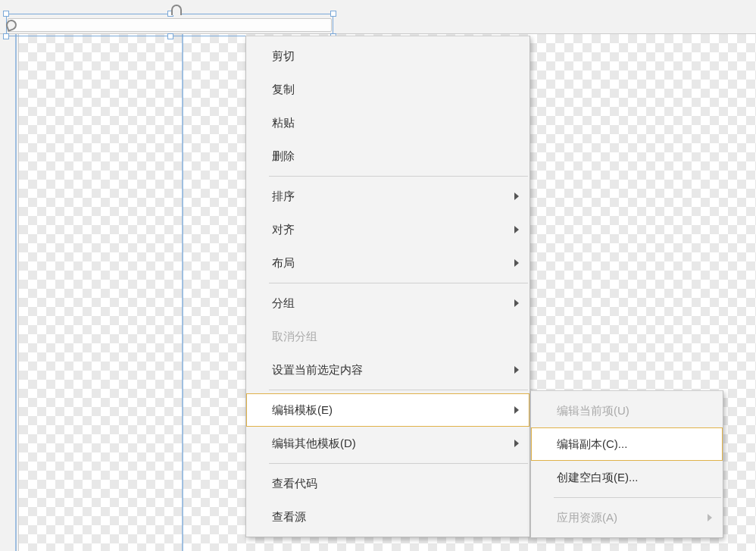 The image size is (756, 551). What do you see at coordinates (627, 477) in the screenshot?
I see `submenu-create-empty: 创建空白项(E)...` at bounding box center [627, 477].